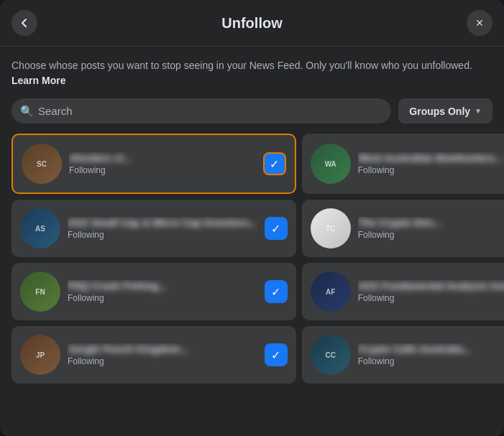  I want to click on card-info-4: The Crypto Den...Following, so click(431, 228).